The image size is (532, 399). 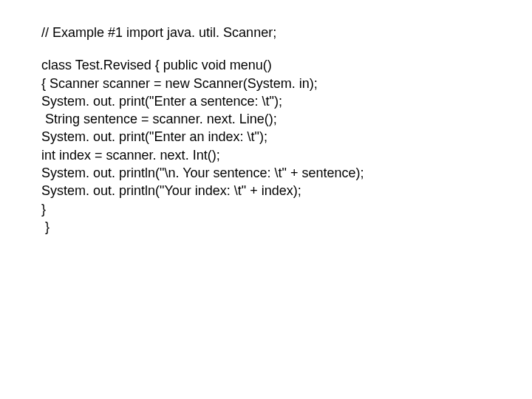 What do you see at coordinates (287, 191) in the screenshot?
I see `code-line: System. out. println("Your index: \t" + …` at bounding box center [287, 191].